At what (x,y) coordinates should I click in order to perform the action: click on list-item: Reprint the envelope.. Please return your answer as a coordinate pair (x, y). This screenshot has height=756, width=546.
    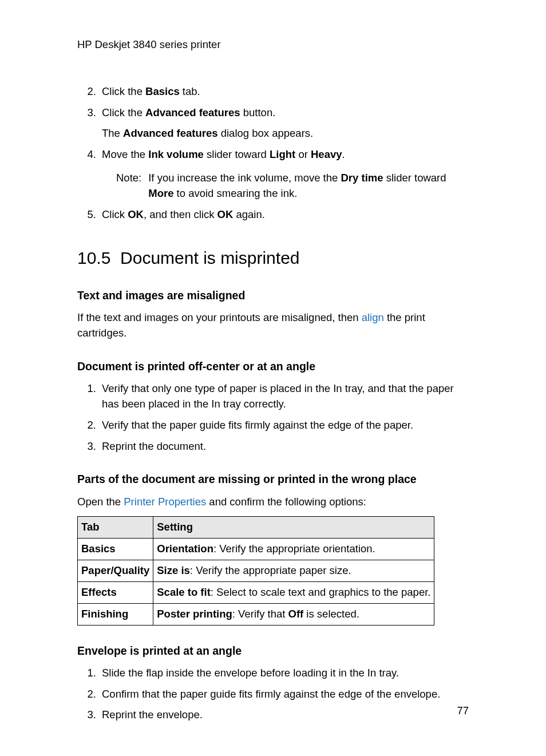
    Looking at the image, I should click on (284, 715).